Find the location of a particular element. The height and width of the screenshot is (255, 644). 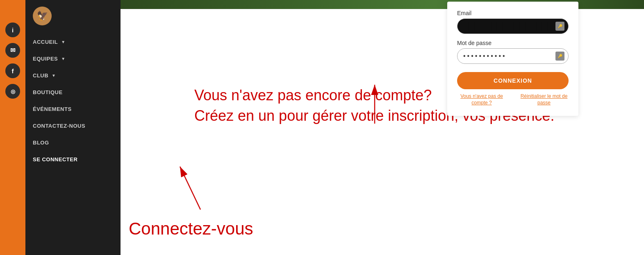

no-account-link: Vous n'avez pas de compte ? is located at coordinates (482, 100).